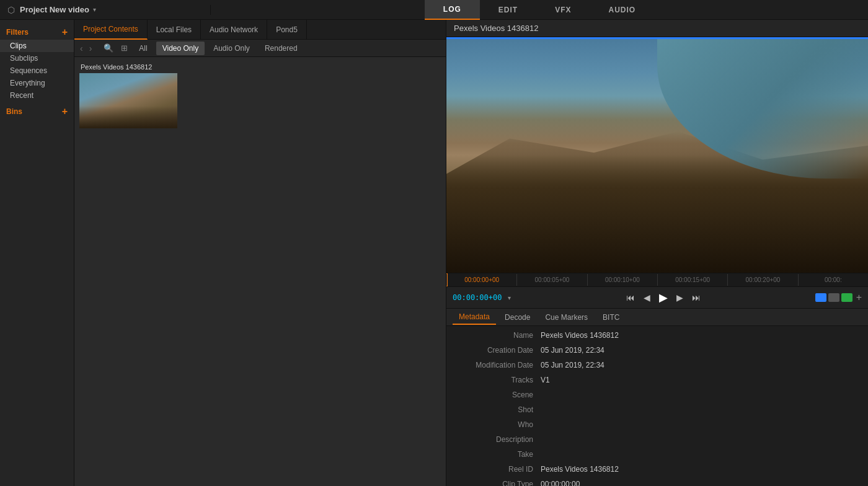 This screenshot has width=868, height=486. I want to click on sidebar-item-clips: Clips, so click(37, 46).